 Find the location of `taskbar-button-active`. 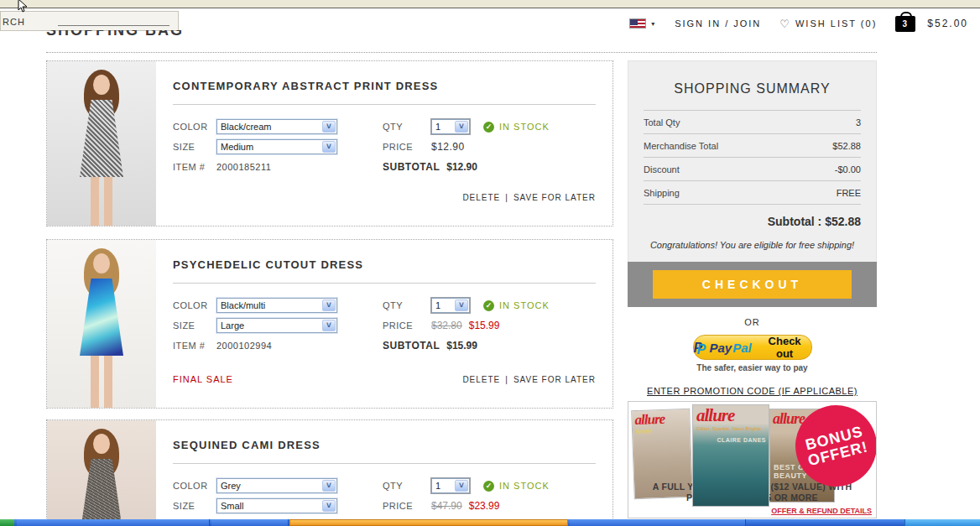

taskbar-button-active is located at coordinates (429, 523).